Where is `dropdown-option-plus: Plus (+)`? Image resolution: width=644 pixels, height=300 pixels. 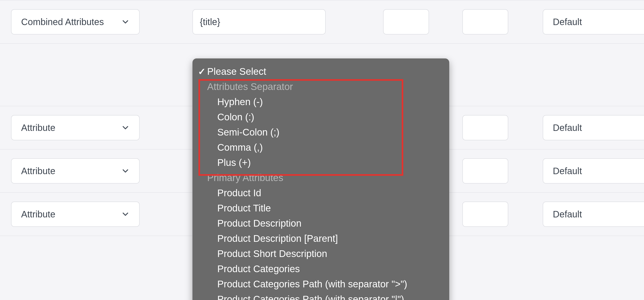 dropdown-option-plus: Plus (+) is located at coordinates (321, 163).